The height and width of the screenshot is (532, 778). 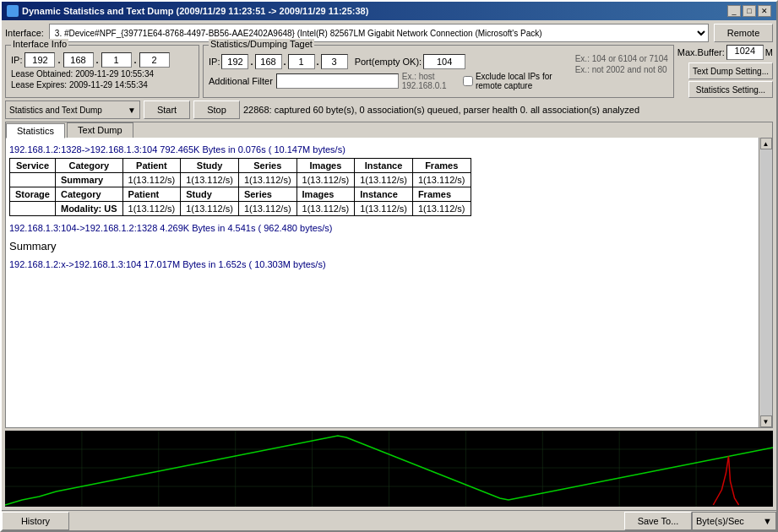 What do you see at coordinates (73, 110) in the screenshot?
I see `mode-dropdown: Statistics and Text Dump ▼` at bounding box center [73, 110].